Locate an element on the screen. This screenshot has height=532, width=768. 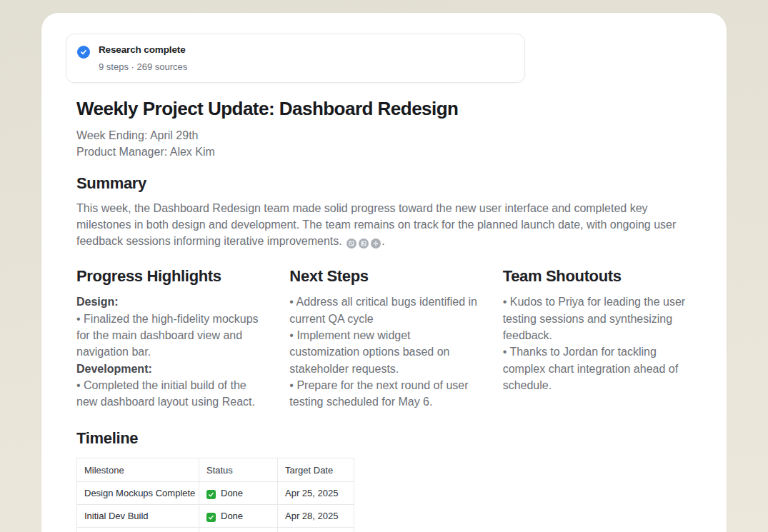
summary-paragraph: This week, the Dashboard Redesign team m… is located at coordinates (384, 225).